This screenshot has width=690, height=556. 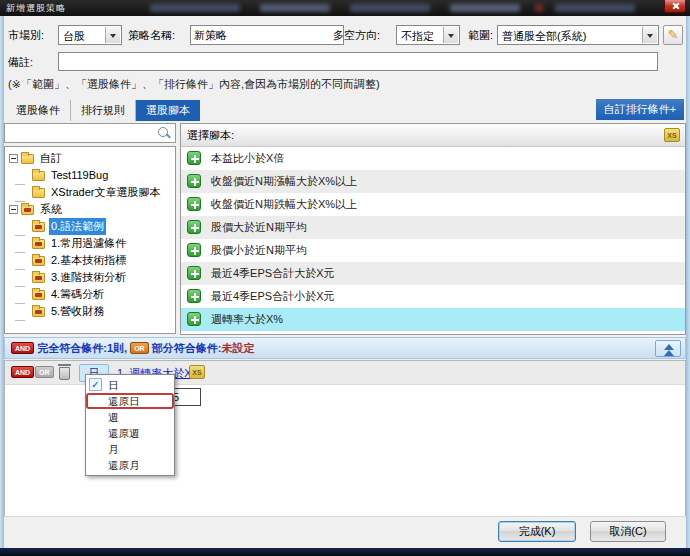 I want to click on cancel-button: 取消(C), so click(x=628, y=532).